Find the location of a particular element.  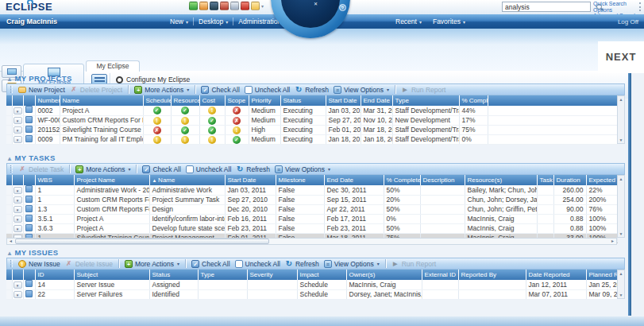

column-header-id: ID is located at coordinates (54, 275).